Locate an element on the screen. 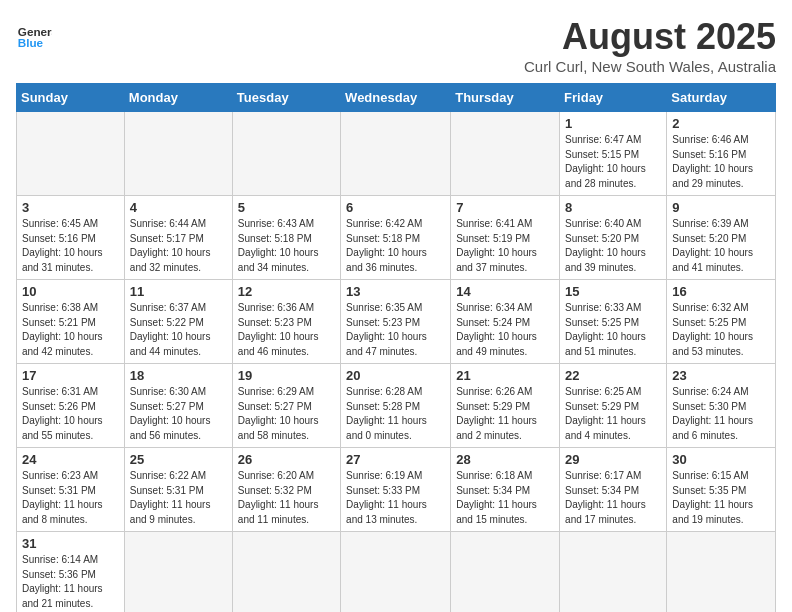 The image size is (792, 612). day-info: Sunrise: 6:28 AM Sunset: 5:28 PM Dayligh… is located at coordinates (396, 414).